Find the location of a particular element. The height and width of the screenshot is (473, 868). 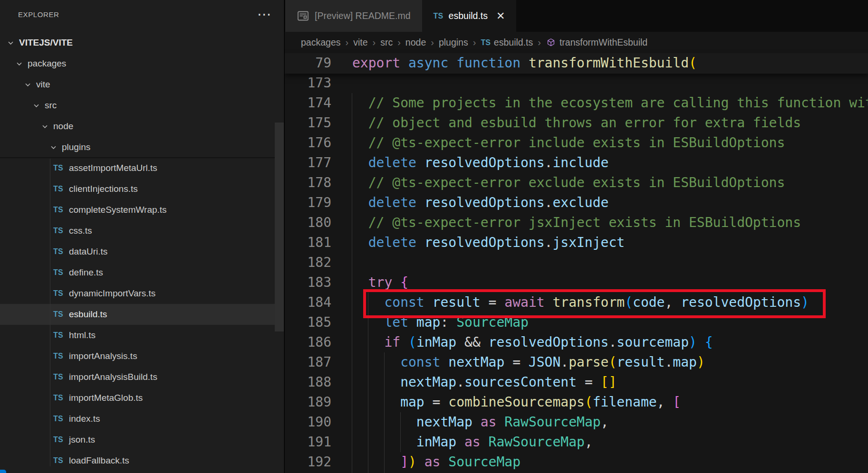

code-line-186: 186 if (inMap && resolvedOptions.sourcem… is located at coordinates (576, 342).